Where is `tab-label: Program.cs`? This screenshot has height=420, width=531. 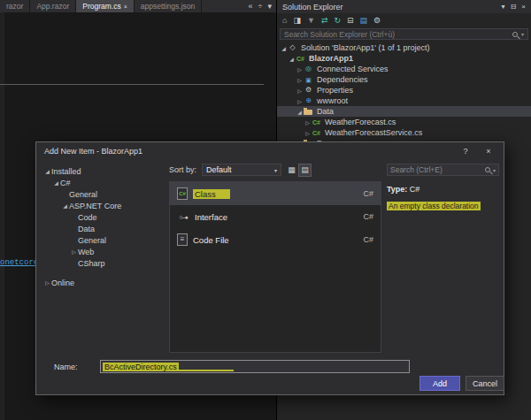
tab-label: Program.cs is located at coordinates (101, 6).